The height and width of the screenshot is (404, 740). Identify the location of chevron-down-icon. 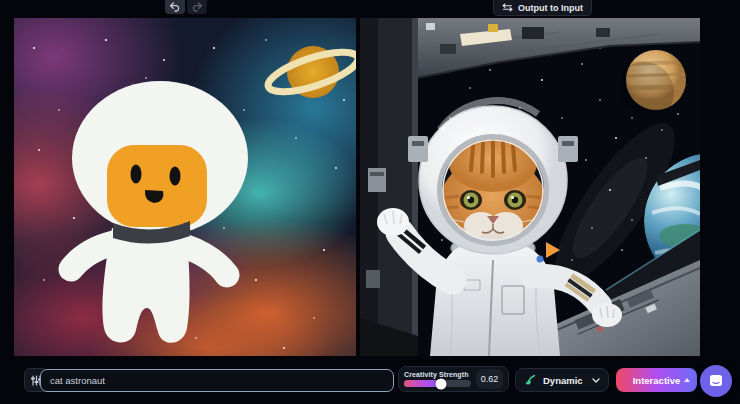
(596, 380).